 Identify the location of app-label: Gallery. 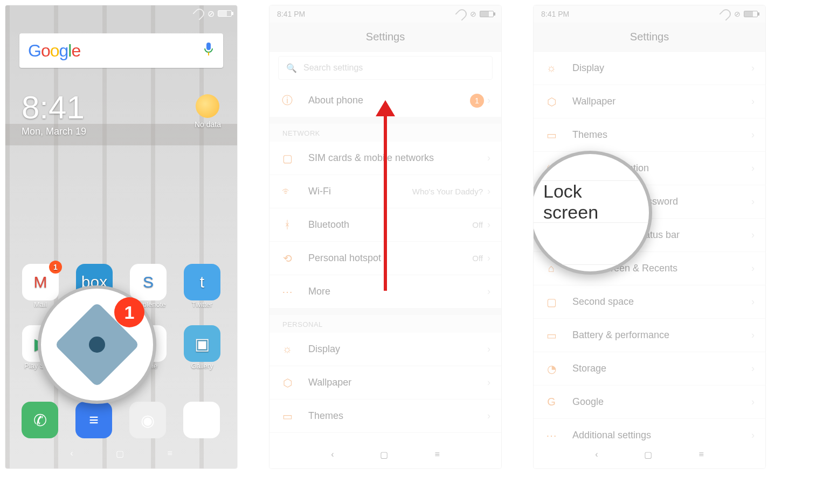
(202, 366).